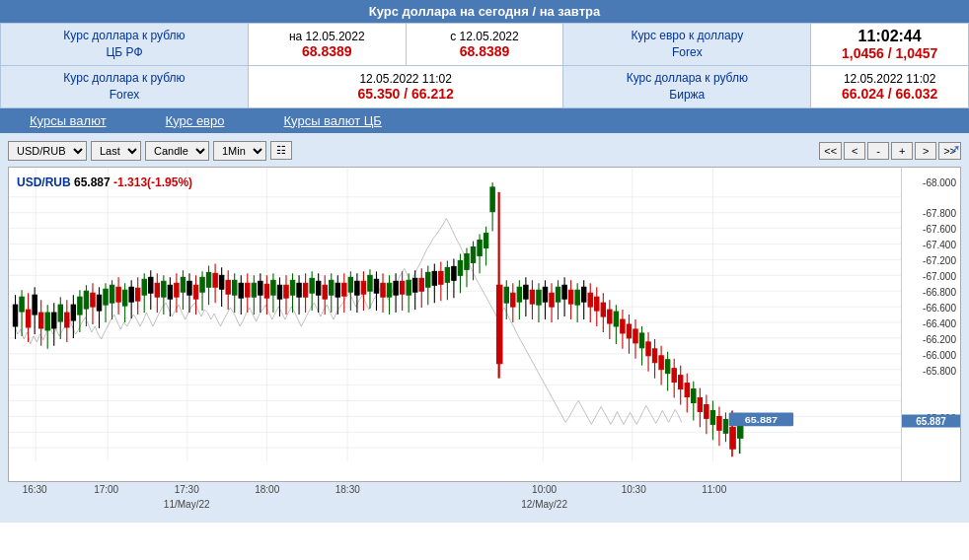 This screenshot has width=969, height=560. What do you see at coordinates (116, 151) in the screenshot?
I see `price-type-select: Last` at bounding box center [116, 151].